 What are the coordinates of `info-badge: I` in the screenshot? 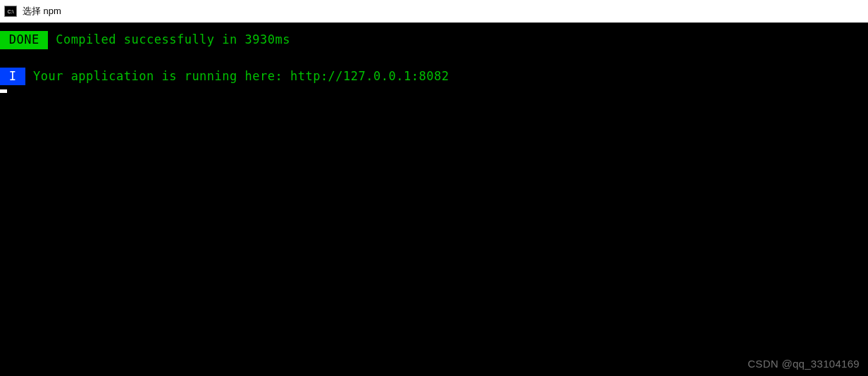 It's located at (13, 77).